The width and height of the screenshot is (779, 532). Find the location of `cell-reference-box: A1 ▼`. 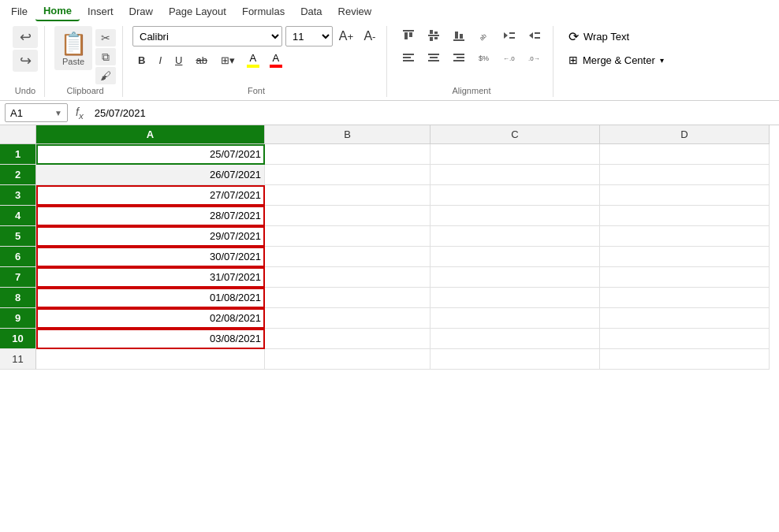

cell-reference-box: A1 ▼ is located at coordinates (36, 113).